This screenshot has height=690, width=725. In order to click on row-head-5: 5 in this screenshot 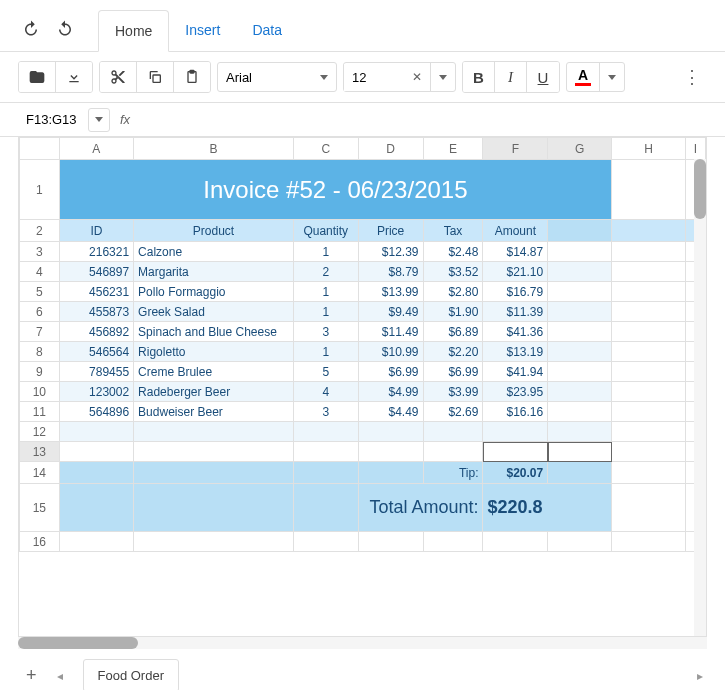, I will do `click(40, 292)`.